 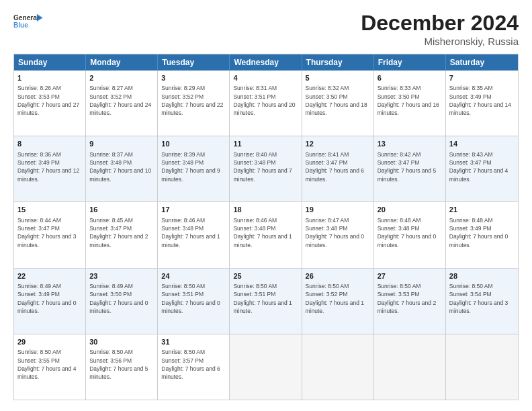 I want to click on main-title: December 2024, so click(x=439, y=23).